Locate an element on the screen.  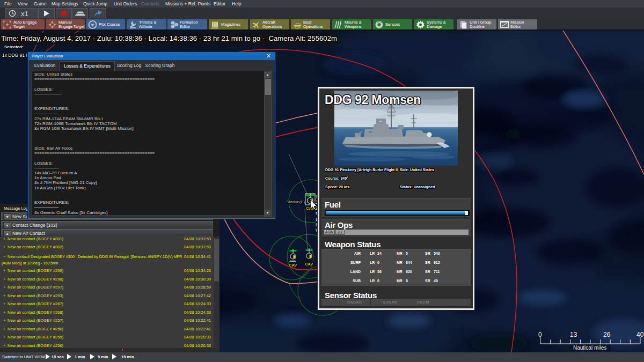
svg-text: 40 is located at coordinates (640, 335).